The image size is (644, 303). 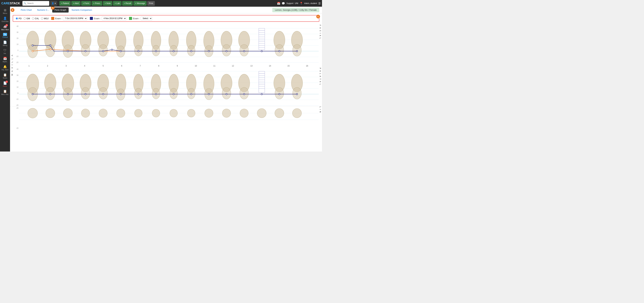 I want to click on tooth-num-9: 9, so click(x=177, y=66).